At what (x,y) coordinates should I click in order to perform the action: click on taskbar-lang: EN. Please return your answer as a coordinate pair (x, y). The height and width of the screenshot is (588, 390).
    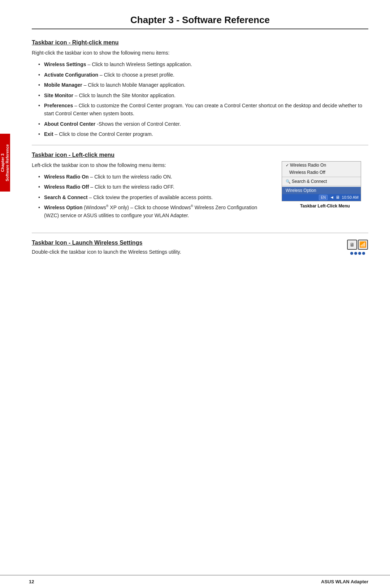
    Looking at the image, I should click on (323, 197).